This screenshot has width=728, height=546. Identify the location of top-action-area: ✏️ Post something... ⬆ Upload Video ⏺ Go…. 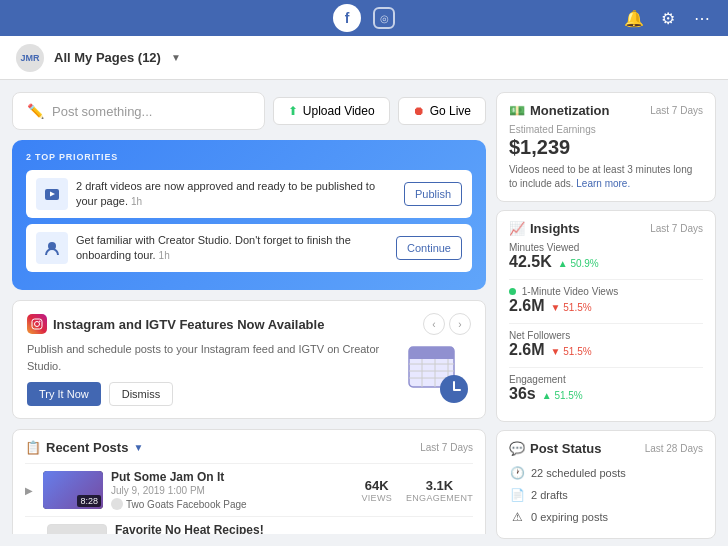
(249, 111).